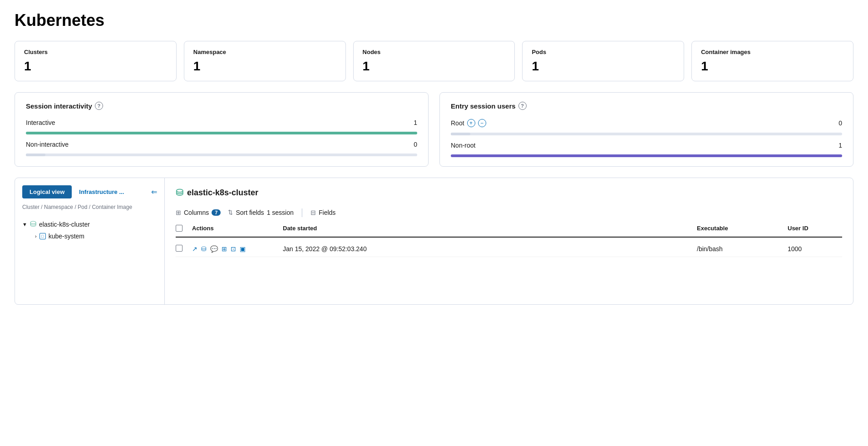  I want to click on action-terminal-icon: ▣, so click(242, 249).